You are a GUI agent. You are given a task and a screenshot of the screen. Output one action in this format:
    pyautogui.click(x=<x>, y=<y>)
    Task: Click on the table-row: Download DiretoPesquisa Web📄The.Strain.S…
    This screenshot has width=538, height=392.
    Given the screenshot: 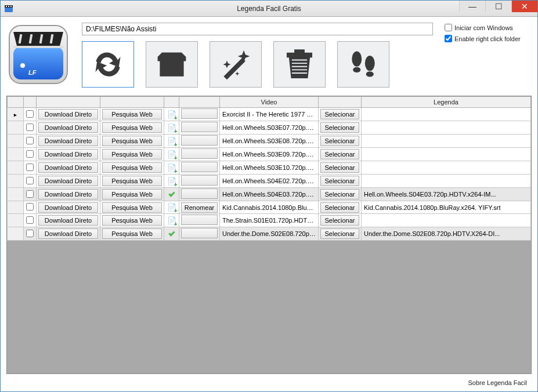 What is the action you would take?
    pyautogui.click(x=269, y=220)
    